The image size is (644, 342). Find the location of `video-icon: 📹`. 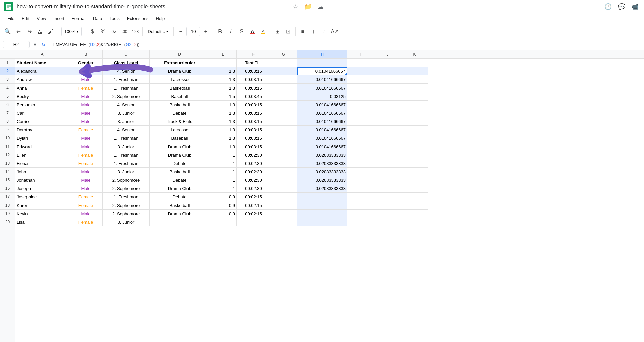

video-icon: 📹 is located at coordinates (635, 7).